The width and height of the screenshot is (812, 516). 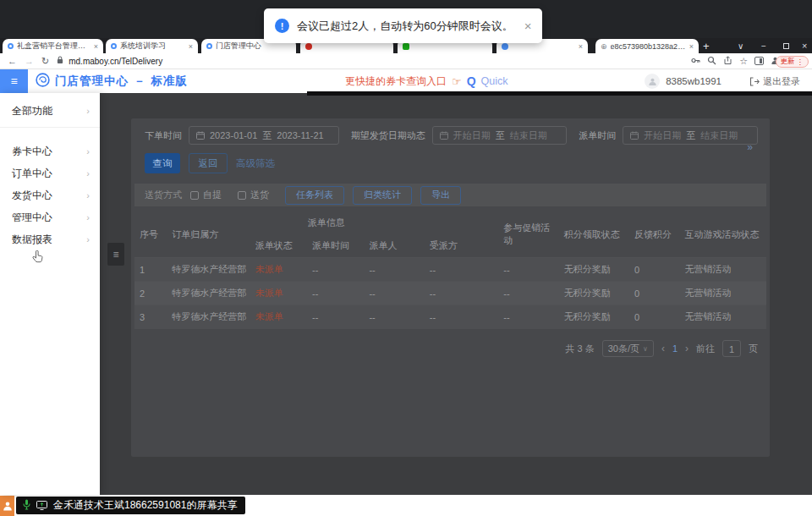 What do you see at coordinates (597, 135) in the screenshot?
I see `dispatch-time-label: 派单时间` at bounding box center [597, 135].